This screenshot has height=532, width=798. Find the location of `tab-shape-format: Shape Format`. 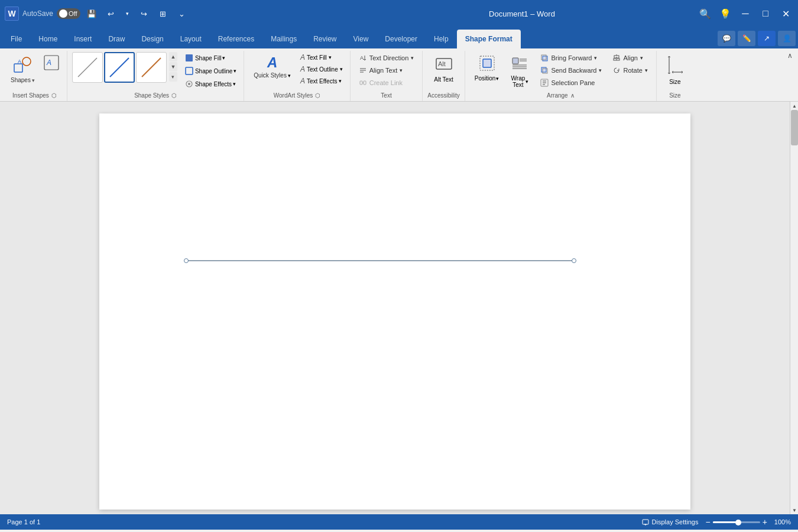

tab-shape-format: Shape Format is located at coordinates (489, 39).